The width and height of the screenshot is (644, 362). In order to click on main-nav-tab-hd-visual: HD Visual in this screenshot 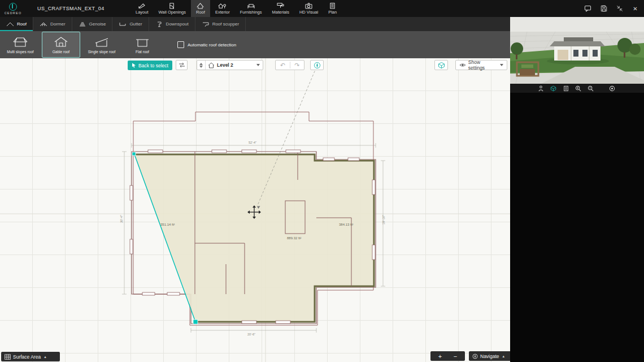, I will do `click(308, 8)`.